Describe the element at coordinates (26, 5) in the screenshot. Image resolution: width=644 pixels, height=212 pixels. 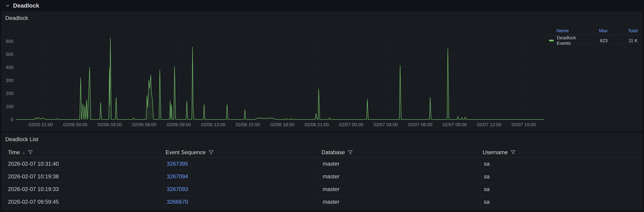
I see `row-title: Deadlock` at that location.